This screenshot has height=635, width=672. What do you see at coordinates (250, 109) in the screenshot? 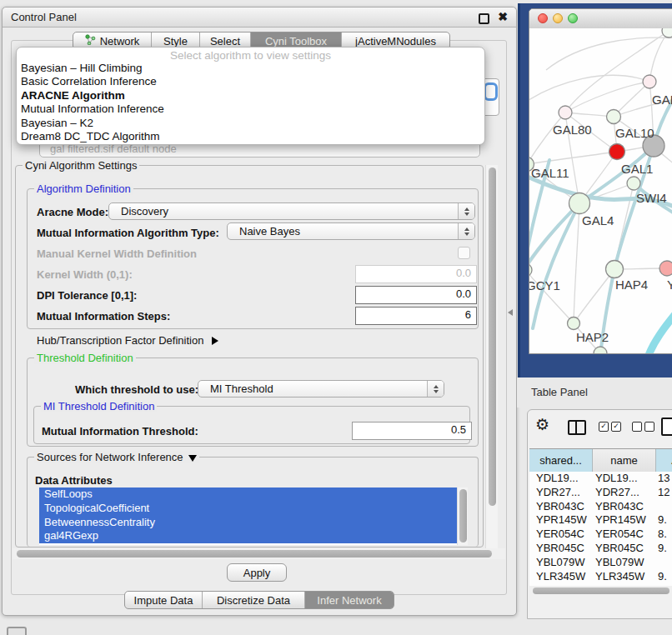
I see `dropdown-item-mutual-information: Mutual Information Inference` at bounding box center [250, 109].